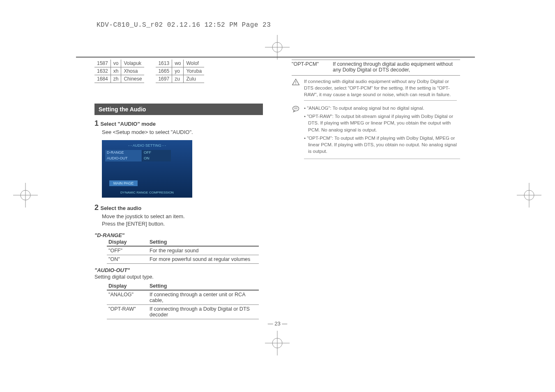 This screenshot has height=392, width=555. What do you see at coordinates (179, 235) in the screenshot?
I see `drange-heading: "D-RANGE"` at bounding box center [179, 235].